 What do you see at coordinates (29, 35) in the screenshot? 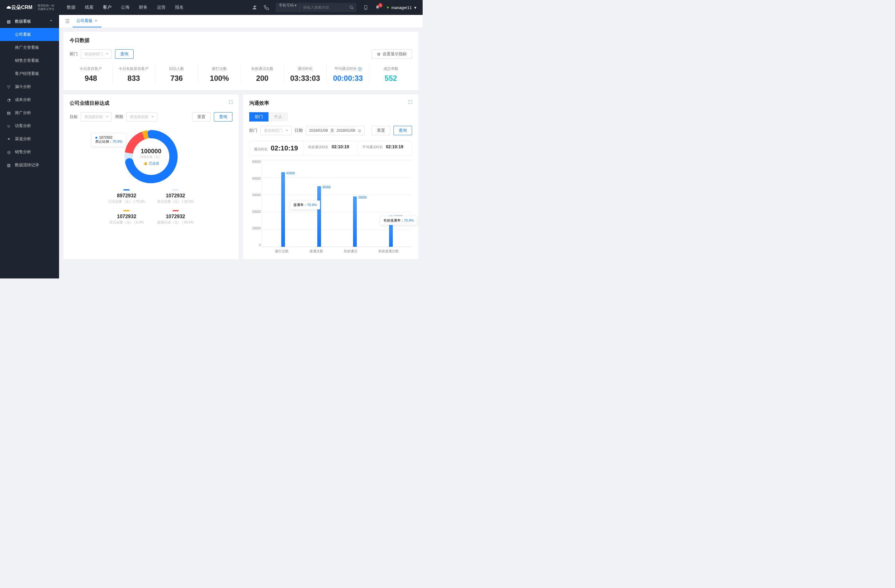
I see `sidebar-item-company: 公司看板` at bounding box center [29, 35].